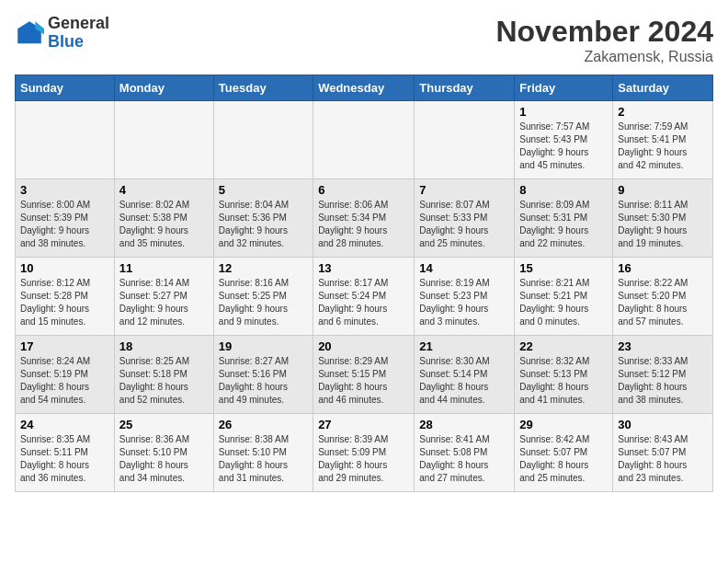  Describe the element at coordinates (63, 33) in the screenshot. I see `logo: General Blue` at that location.